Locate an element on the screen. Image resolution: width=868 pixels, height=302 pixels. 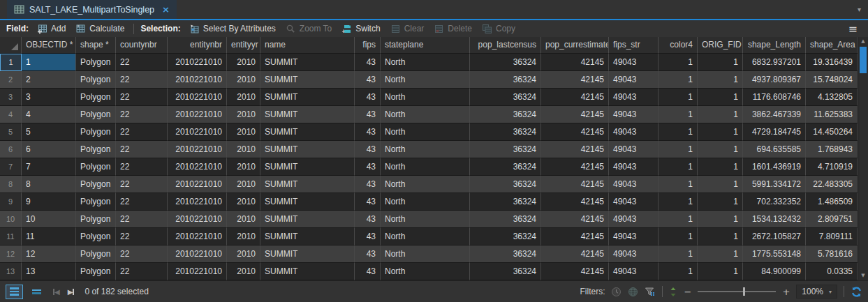
row-header: 12 is located at coordinates (11, 254).